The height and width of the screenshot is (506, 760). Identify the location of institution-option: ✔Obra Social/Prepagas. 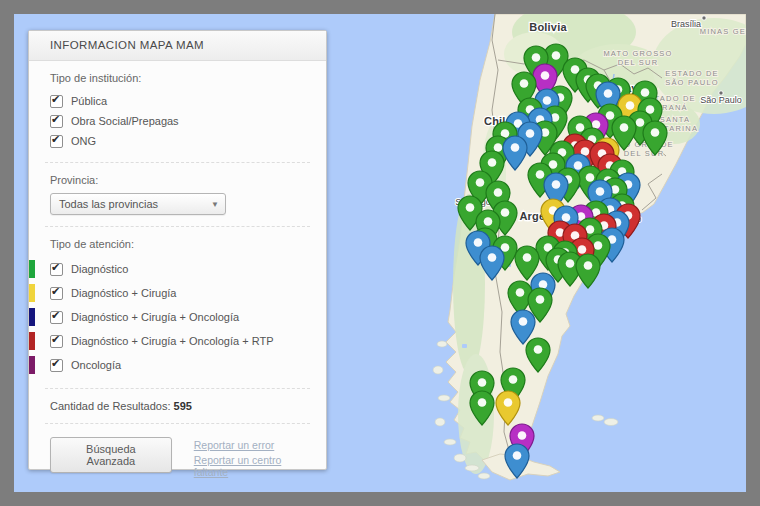
(180, 121).